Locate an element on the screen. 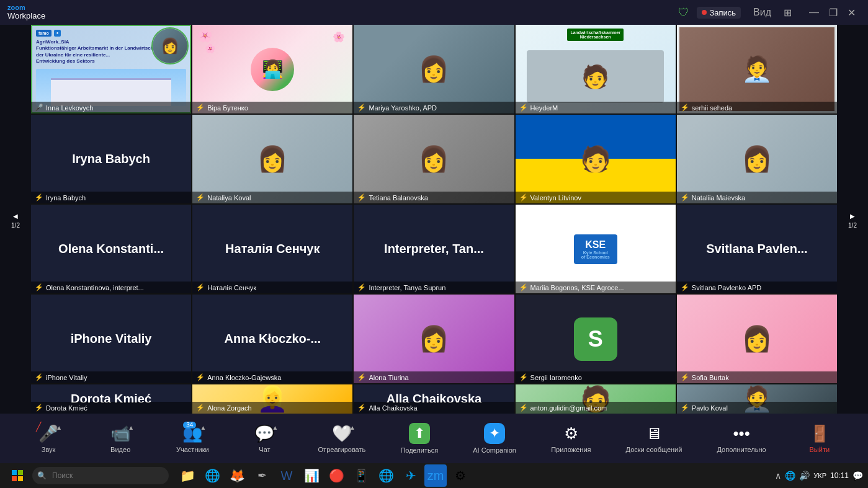 The width and height of the screenshot is (868, 488). video-toggle-button: 📹 ▲ Видео is located at coordinates (120, 439).